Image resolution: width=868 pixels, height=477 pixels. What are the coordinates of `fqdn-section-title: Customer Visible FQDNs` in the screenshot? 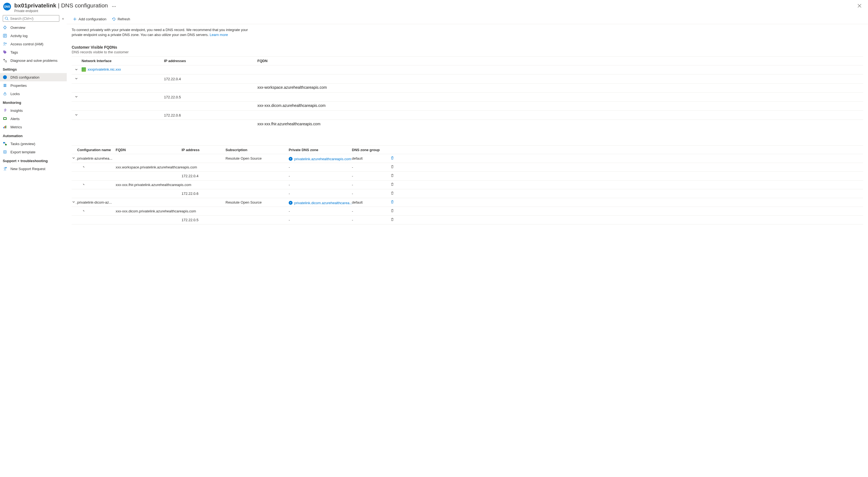 It's located at (467, 47).